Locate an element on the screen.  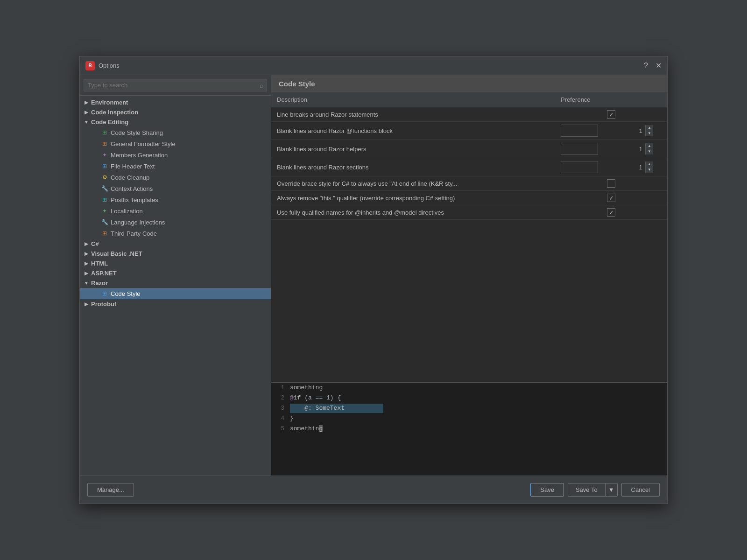
manage-button: Manage... is located at coordinates (111, 490).